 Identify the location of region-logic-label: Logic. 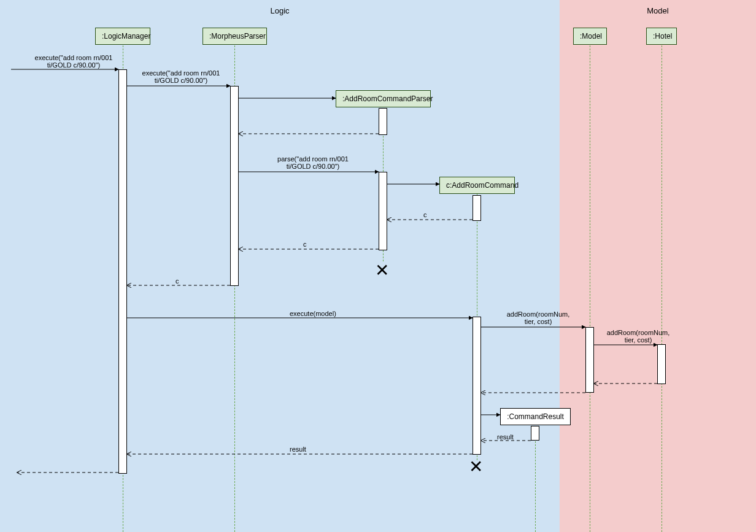
(280, 11).